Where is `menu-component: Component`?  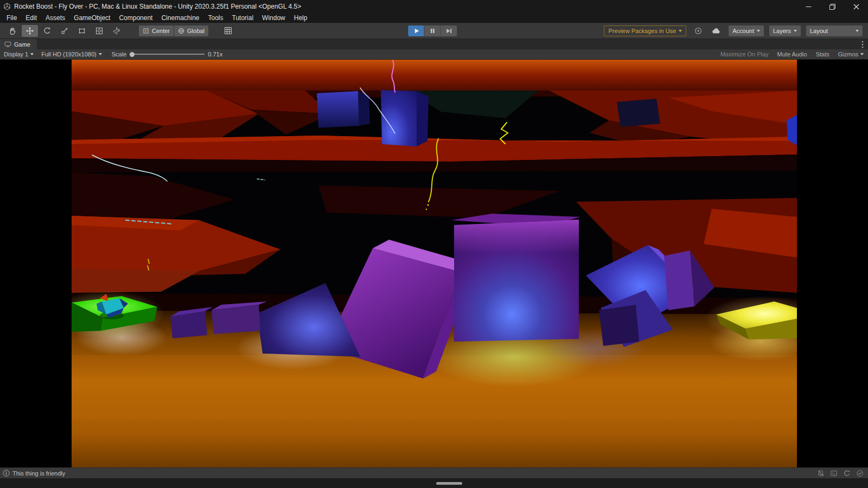
menu-component: Component is located at coordinates (136, 17).